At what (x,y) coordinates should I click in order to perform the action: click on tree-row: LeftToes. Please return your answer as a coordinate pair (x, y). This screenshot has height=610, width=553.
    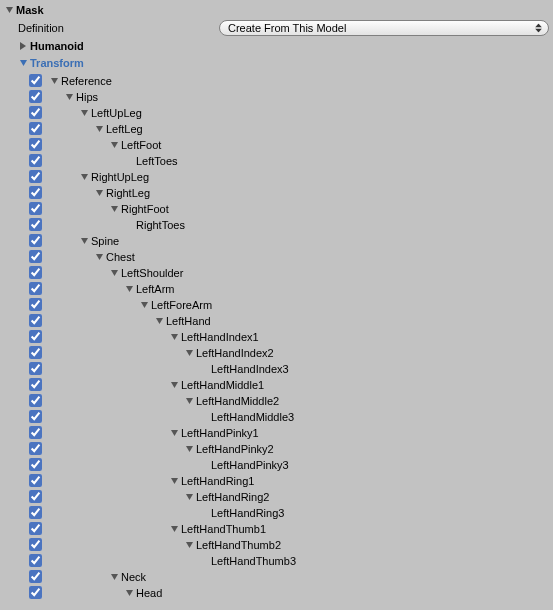
    Looking at the image, I should click on (276, 161).